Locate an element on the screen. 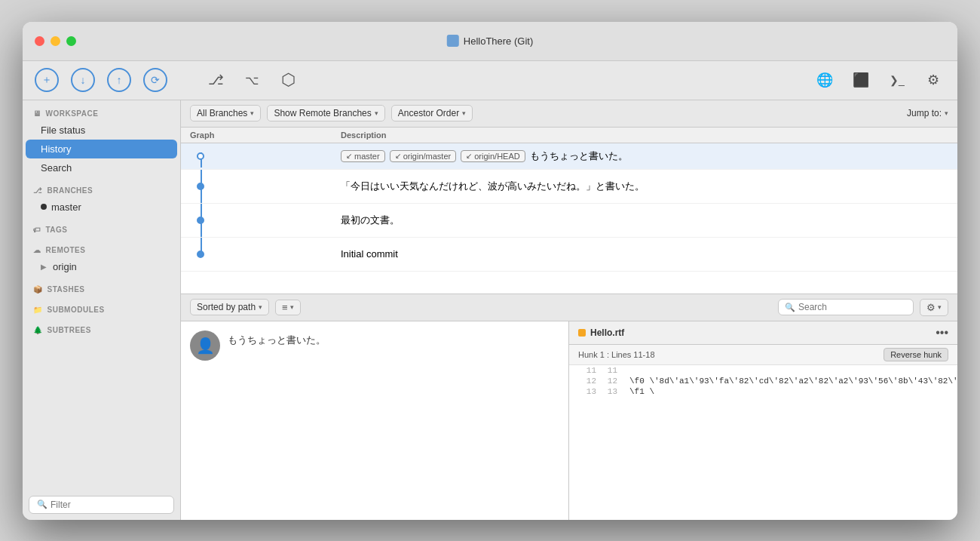 The width and height of the screenshot is (980, 541). commit-row: ↙ master ↙ origin/master ↙ origin/HEAD も… is located at coordinates (569, 157).